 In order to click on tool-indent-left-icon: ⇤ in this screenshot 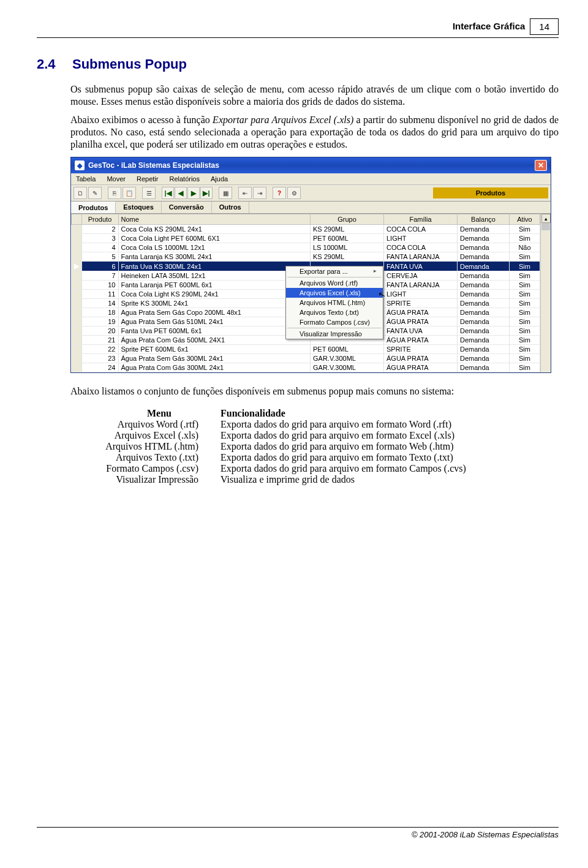, I will do `click(245, 193)`.